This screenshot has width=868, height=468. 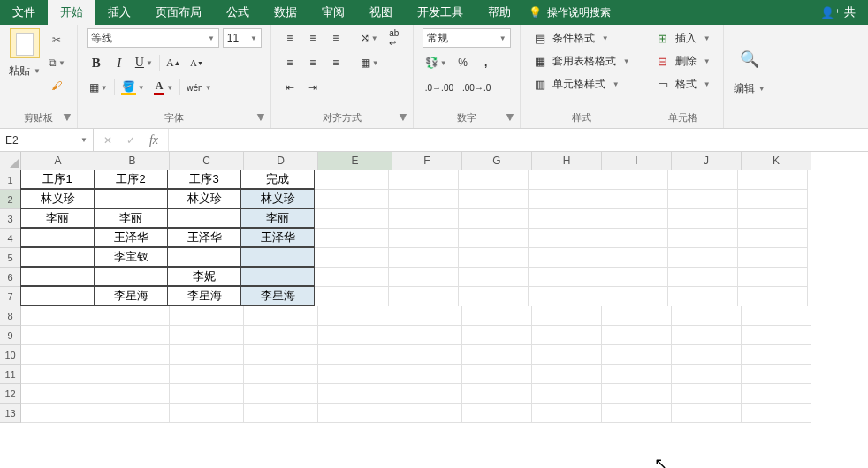 I want to click on row-header: 10, so click(x=11, y=355).